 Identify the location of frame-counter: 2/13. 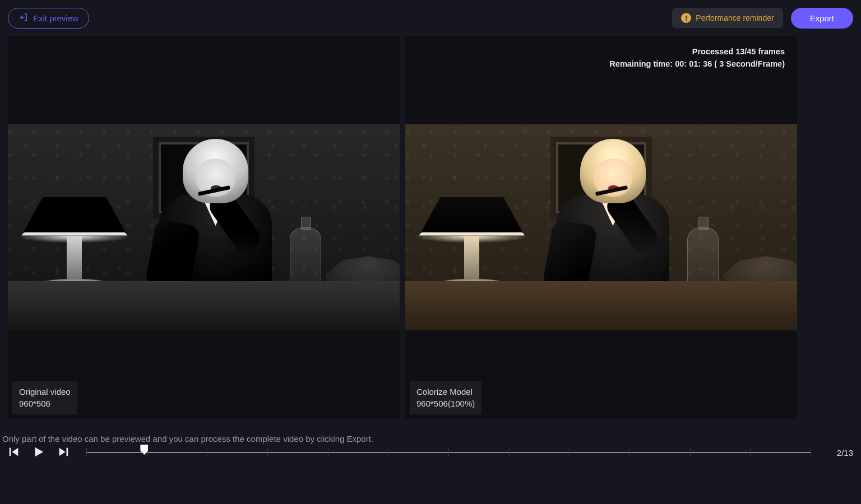
(840, 452).